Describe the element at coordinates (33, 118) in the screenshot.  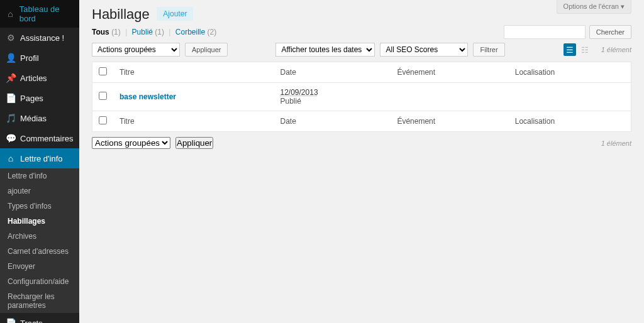
I see `menu-label: Médias` at that location.